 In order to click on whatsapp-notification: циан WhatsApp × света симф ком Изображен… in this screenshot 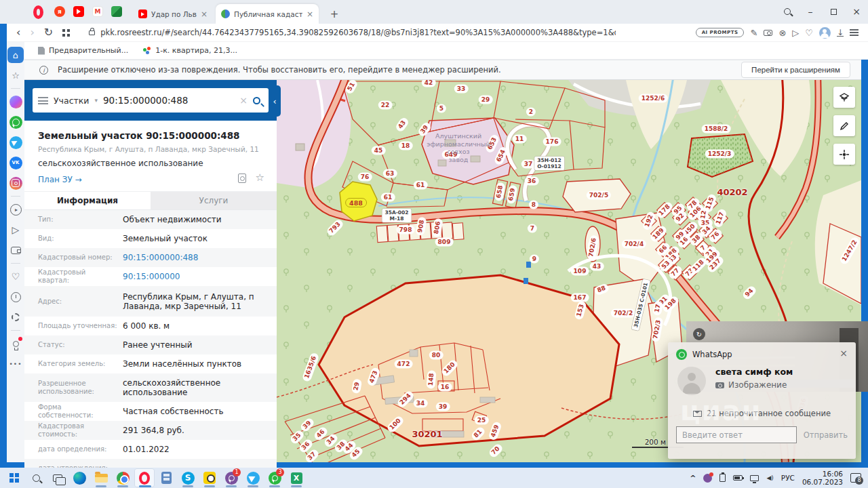, I will do `click(762, 401)`.